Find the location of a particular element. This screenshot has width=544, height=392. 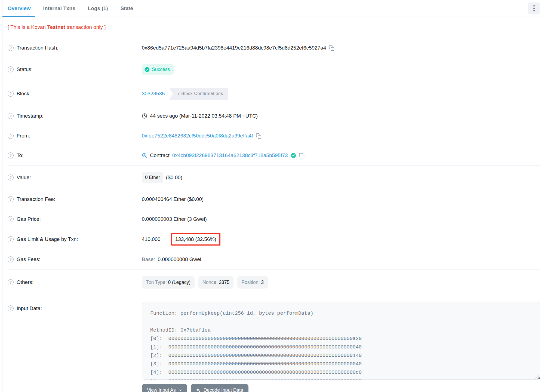

row-gas-fees: Gas Fees: Base: 0.000000008 Gwei is located at coordinates (274, 259).